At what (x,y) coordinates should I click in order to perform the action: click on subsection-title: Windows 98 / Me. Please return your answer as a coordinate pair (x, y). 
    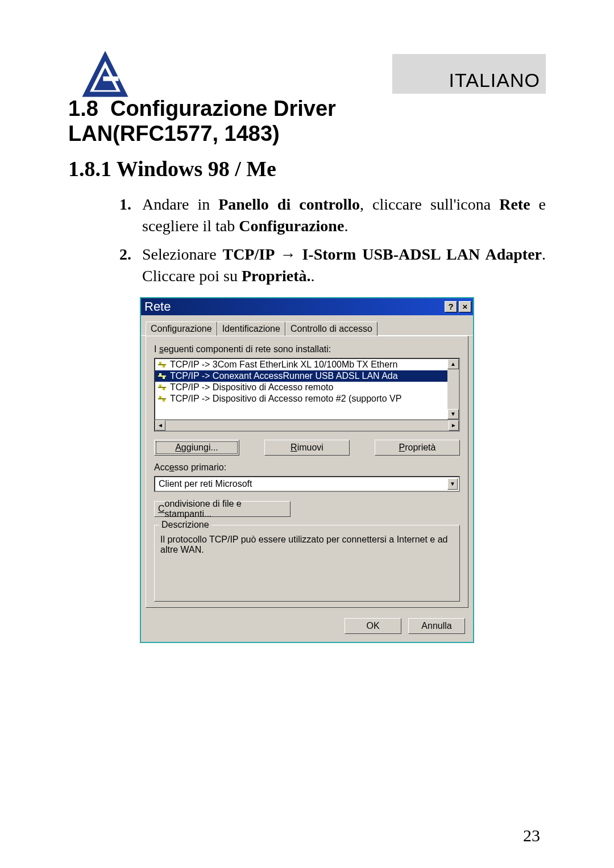
    Looking at the image, I should click on (197, 169).